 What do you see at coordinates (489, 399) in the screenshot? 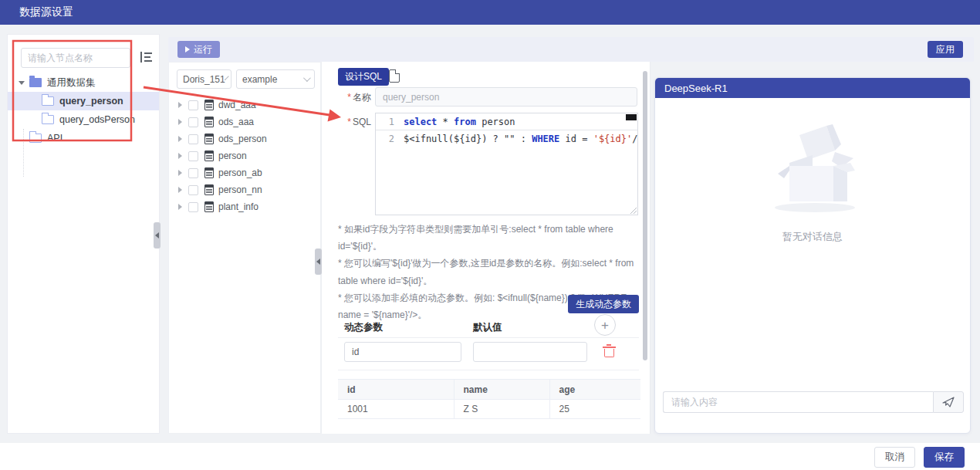
I see `query-result-table: id name age 1001 Z S 25` at bounding box center [489, 399].